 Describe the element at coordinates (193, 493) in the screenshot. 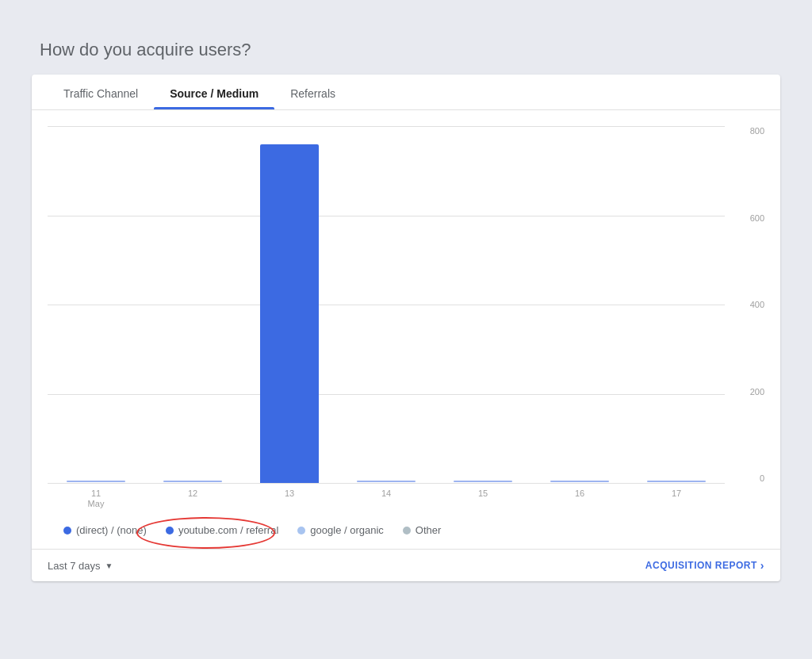

I see `x-label-date-12: 12` at that location.